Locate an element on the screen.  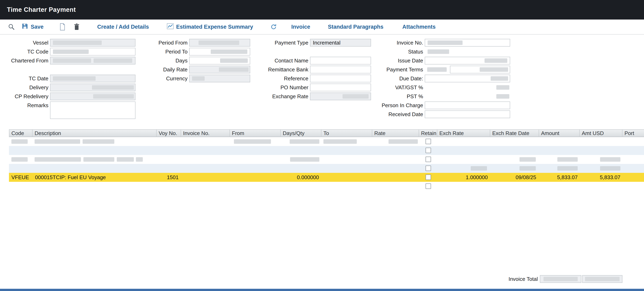
create-add-details-label: Create / Add Details is located at coordinates (123, 27).